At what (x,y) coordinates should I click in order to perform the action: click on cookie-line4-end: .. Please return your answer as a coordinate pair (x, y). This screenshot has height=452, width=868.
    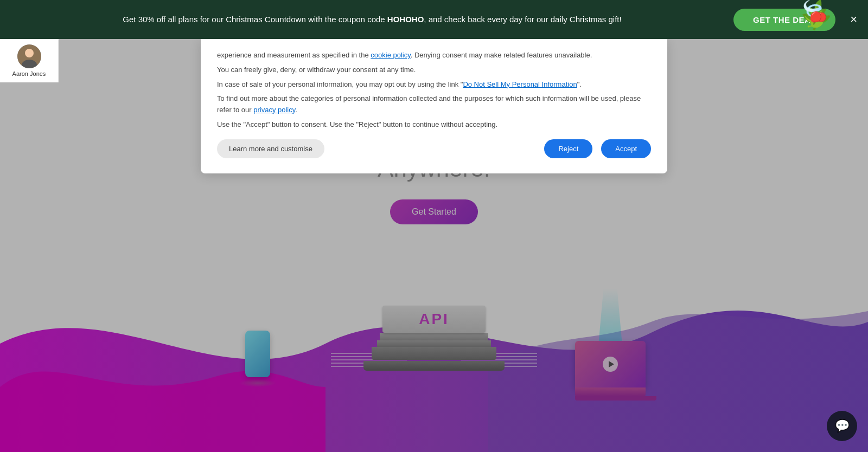
    Looking at the image, I should click on (296, 109).